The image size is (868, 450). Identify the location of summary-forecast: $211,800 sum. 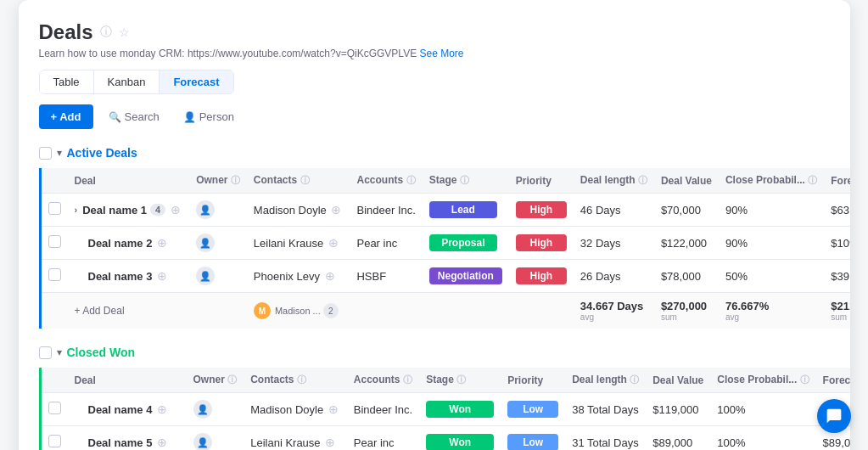
(837, 311).